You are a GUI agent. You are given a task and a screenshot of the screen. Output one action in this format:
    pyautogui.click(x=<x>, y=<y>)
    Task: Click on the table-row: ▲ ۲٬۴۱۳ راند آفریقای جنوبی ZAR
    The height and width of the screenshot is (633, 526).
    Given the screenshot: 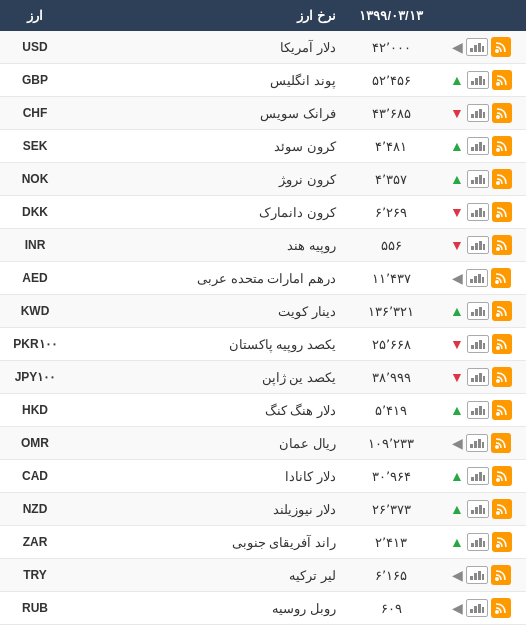 What is the action you would take?
    pyautogui.click(x=263, y=542)
    